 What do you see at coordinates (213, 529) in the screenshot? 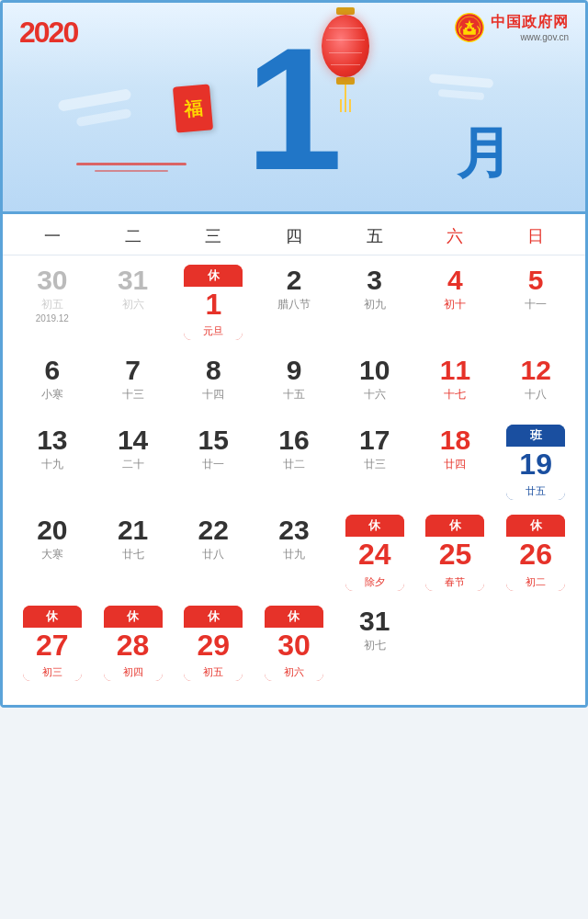
I see `day-number: 22` at bounding box center [213, 529].